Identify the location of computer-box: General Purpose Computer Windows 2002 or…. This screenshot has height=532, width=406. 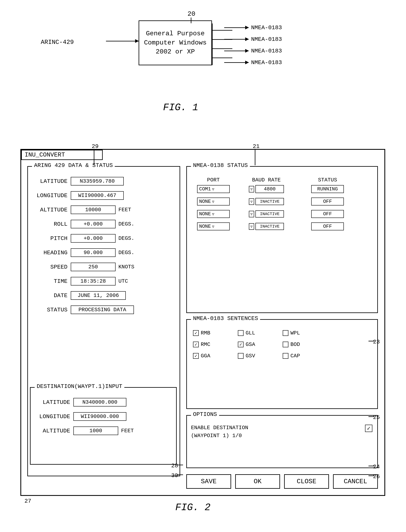
(175, 43).